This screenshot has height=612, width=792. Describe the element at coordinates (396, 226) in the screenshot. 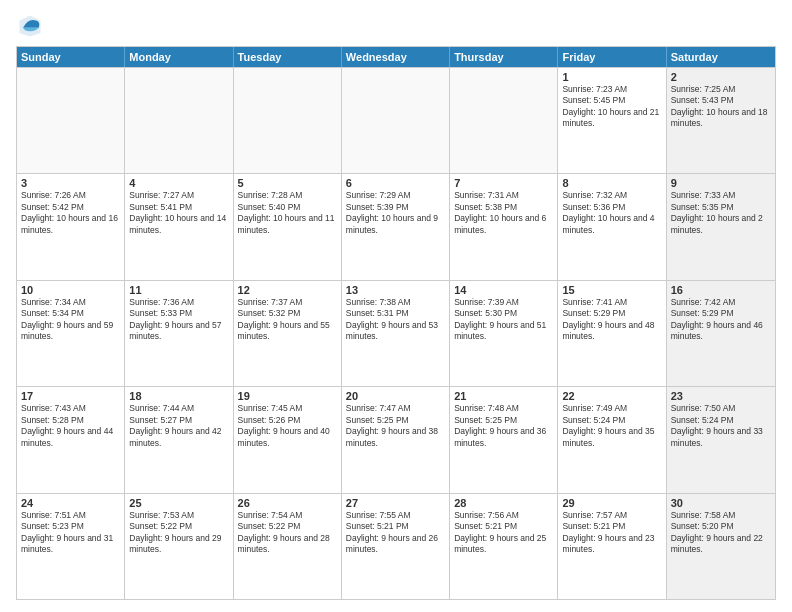

I see `calendar-cell: 6Sunrise: 7:29 AM Sunset: 5:39 PM Daylig…` at that location.